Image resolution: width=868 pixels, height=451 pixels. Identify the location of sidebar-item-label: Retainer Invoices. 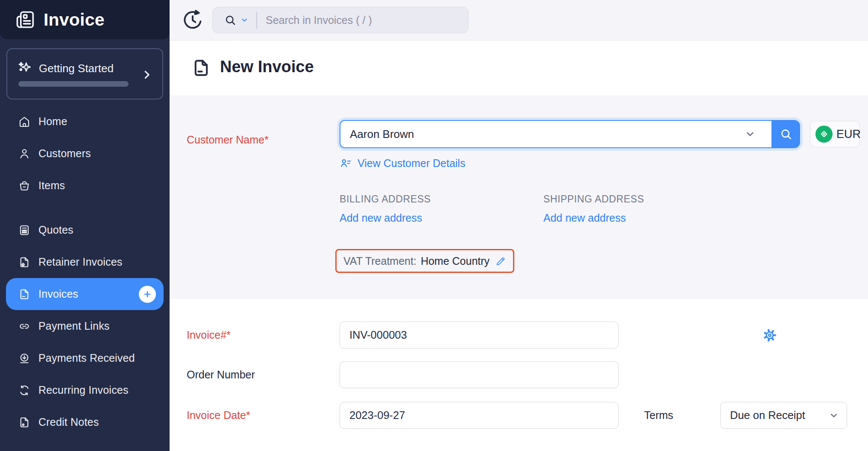
(80, 262).